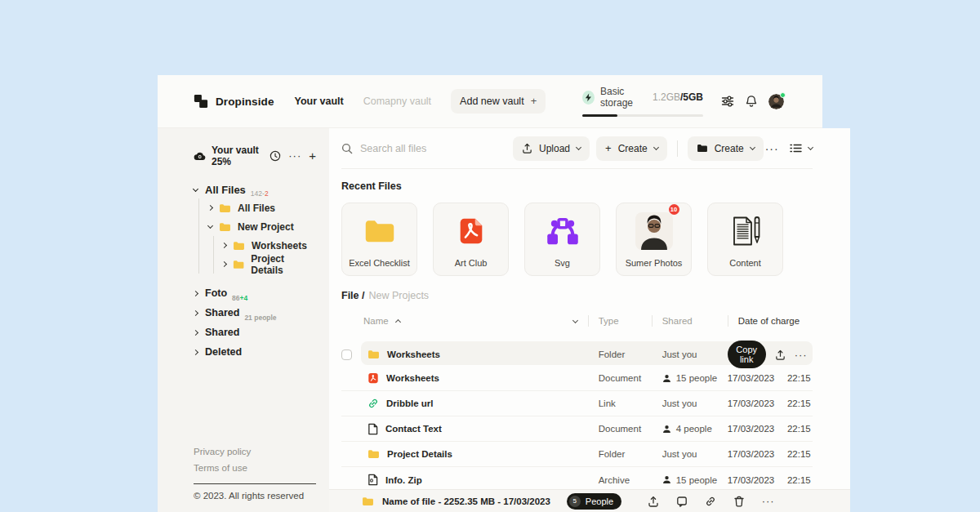  What do you see at coordinates (577, 296) in the screenshot?
I see `breadcrumb: File / New Projects` at bounding box center [577, 296].